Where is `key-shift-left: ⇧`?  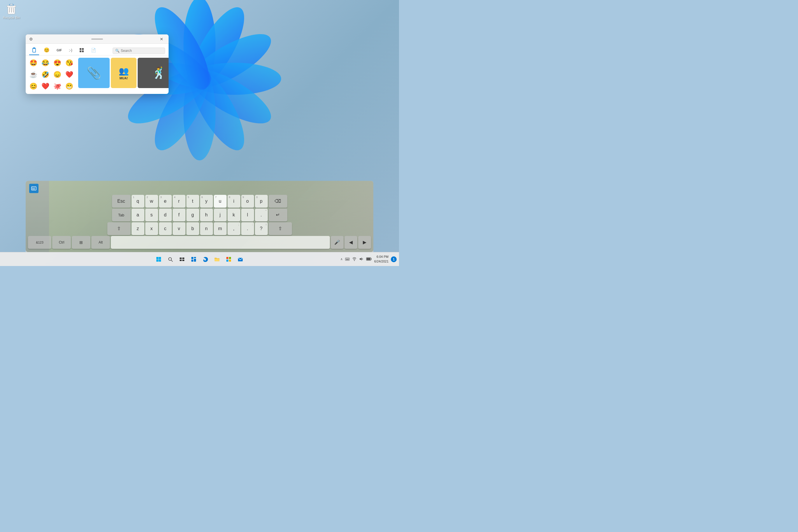 key-shift-left: ⇧ is located at coordinates (119, 229).